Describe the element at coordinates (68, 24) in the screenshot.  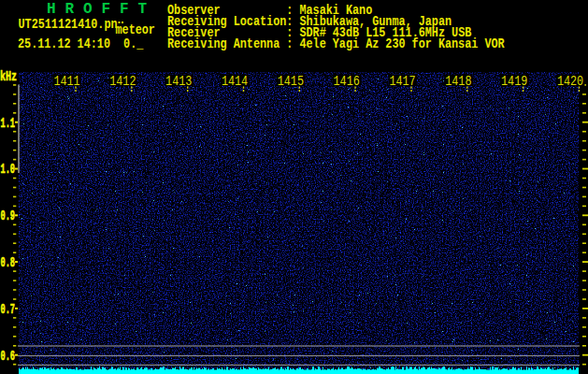
I see `svg-text: UT2511121410.pn` at that location.